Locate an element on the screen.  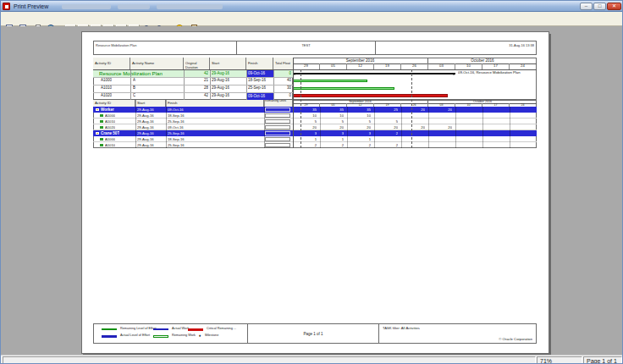
page-number-box: Page 1 of 1 is located at coordinates (313, 334).